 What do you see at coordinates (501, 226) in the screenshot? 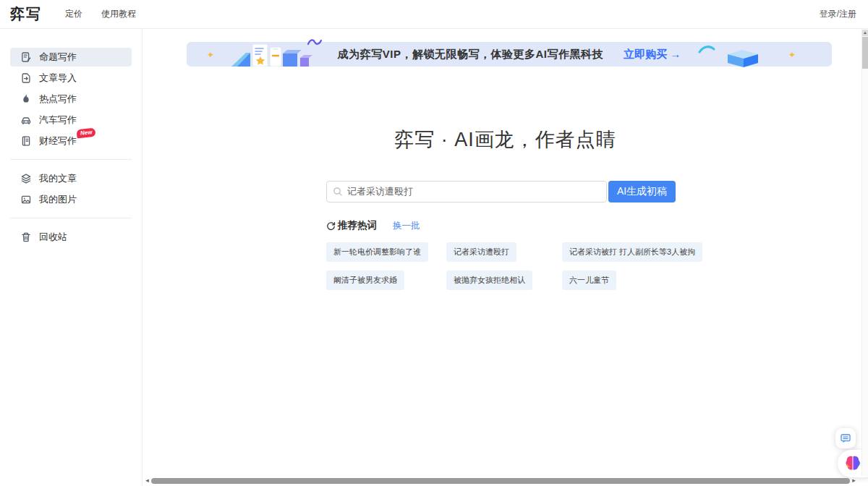
I see `hotwords-header: 推荐热词 换一批` at bounding box center [501, 226].